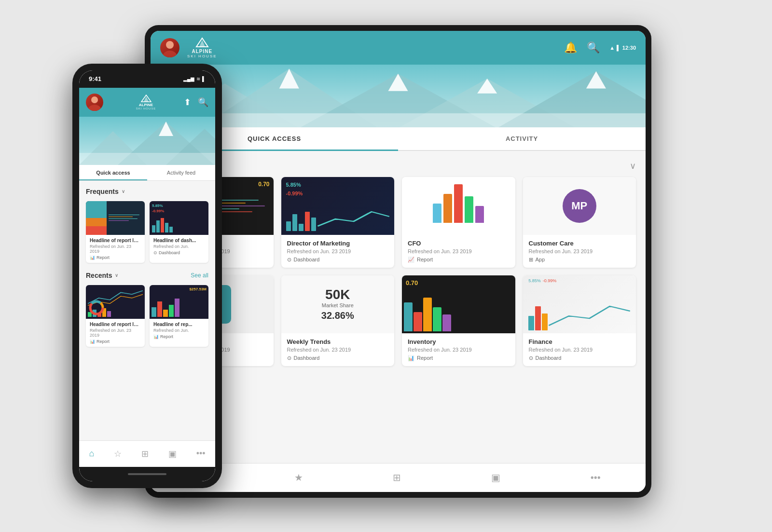  What do you see at coordinates (124, 191) in the screenshot?
I see `frequents-chevron-icon: ∨` at bounding box center [124, 191].